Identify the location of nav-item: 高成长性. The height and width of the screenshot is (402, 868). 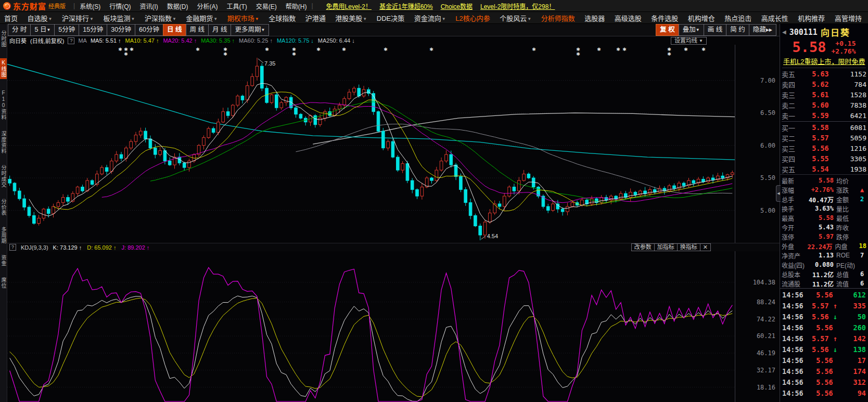
(775, 18).